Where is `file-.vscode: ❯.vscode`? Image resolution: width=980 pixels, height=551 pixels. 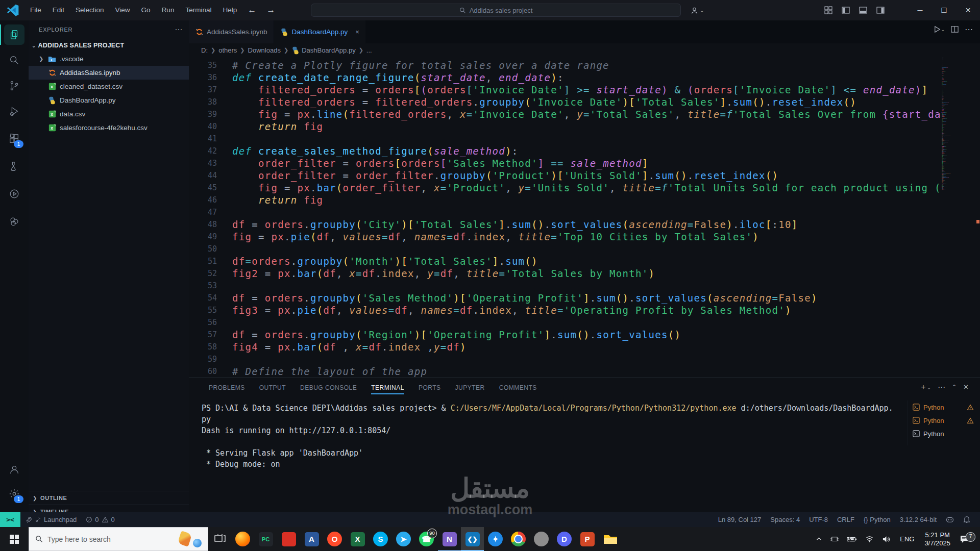 file-.vscode: ❯.vscode is located at coordinates (109, 59).